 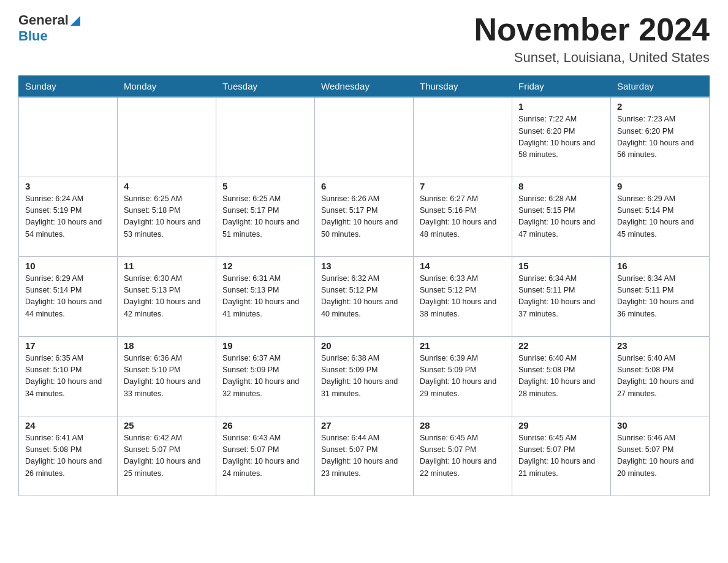 What do you see at coordinates (69, 216) in the screenshot?
I see `calendar-cell: 3Sunrise: 6:24 AMSunset: 5:19 PMDaylight…` at bounding box center [69, 216].